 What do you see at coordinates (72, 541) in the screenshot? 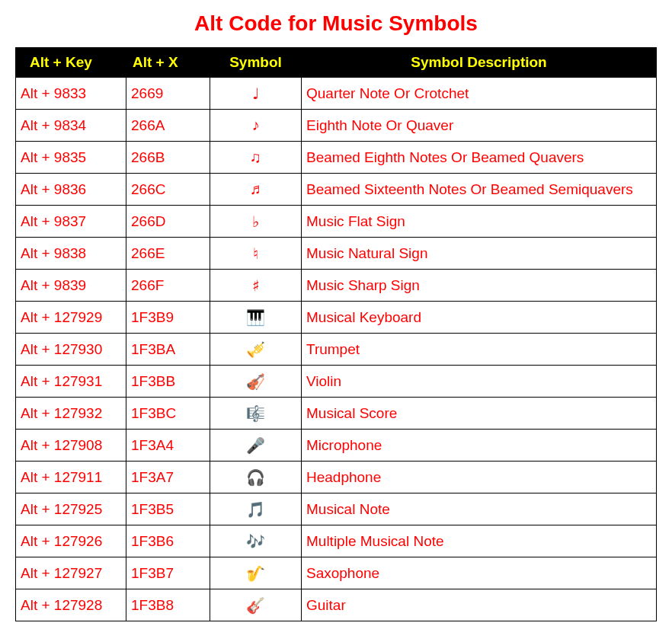
I see `cell-altkey: Alt + 127926` at bounding box center [72, 541].